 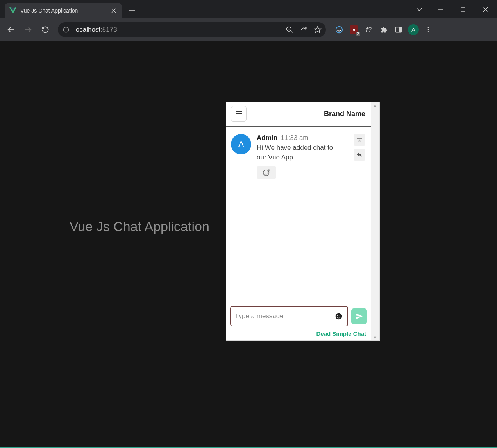 What do you see at coordinates (354, 30) in the screenshot?
I see `ublock-icon: u 2` at bounding box center [354, 30].